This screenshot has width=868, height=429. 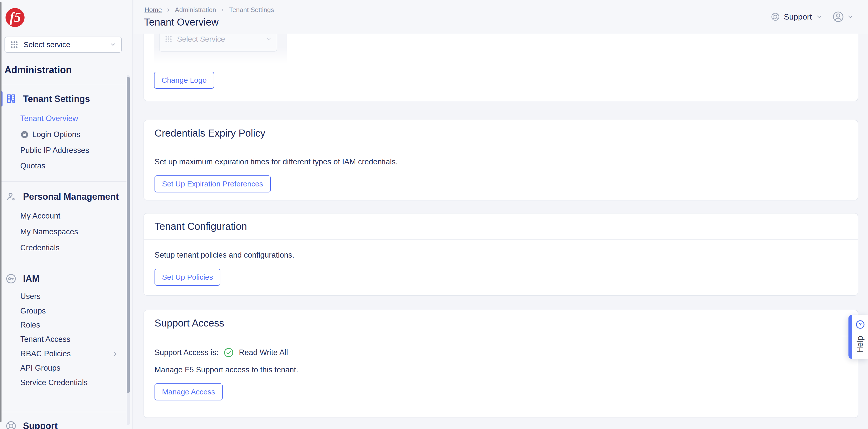 I want to click on account-menu-button, so click(x=843, y=17).